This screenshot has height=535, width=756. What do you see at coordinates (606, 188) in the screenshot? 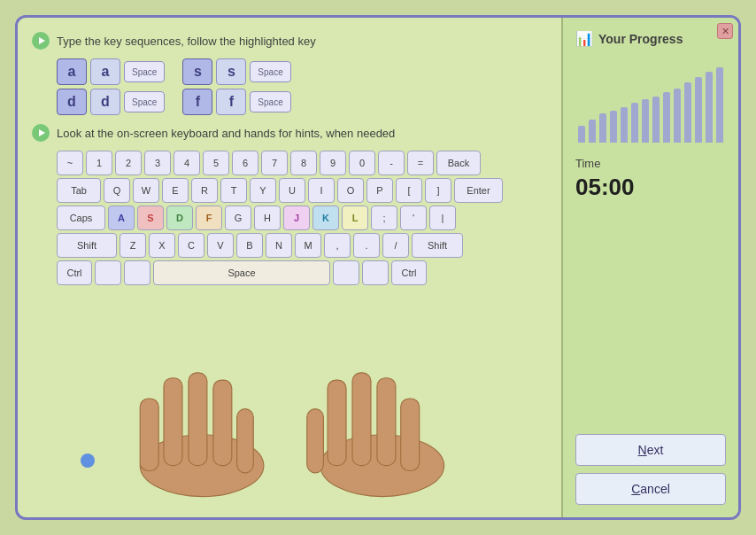
I see `time-value: 05:00` at bounding box center [606, 188].